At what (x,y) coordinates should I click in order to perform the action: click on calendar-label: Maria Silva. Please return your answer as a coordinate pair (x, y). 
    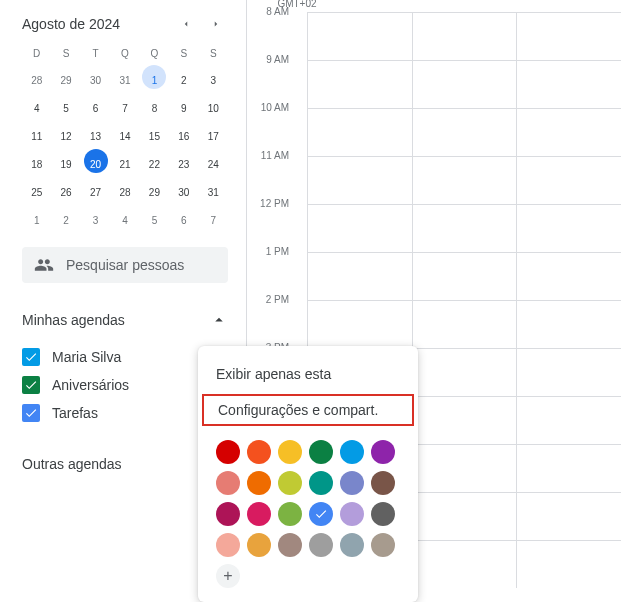
    Looking at the image, I should click on (86, 357).